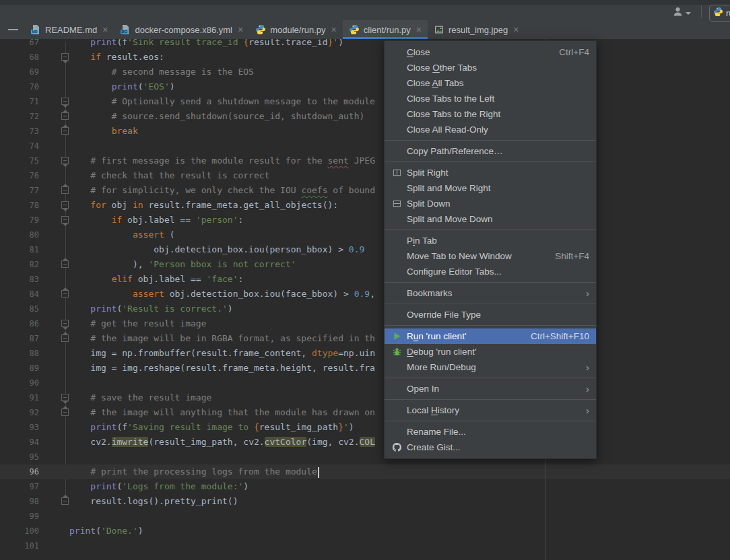 Image resolution: width=730 pixels, height=560 pixels. Describe the element at coordinates (20, 235) in the screenshot. I see `line-number: 80` at that location.